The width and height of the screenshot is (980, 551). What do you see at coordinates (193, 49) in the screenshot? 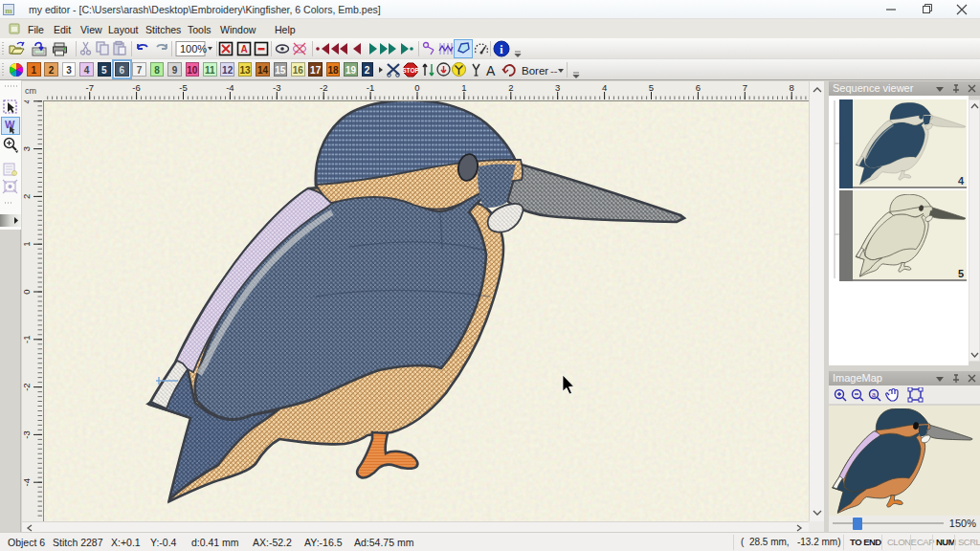
I see `svg-text: 100%` at bounding box center [193, 49].